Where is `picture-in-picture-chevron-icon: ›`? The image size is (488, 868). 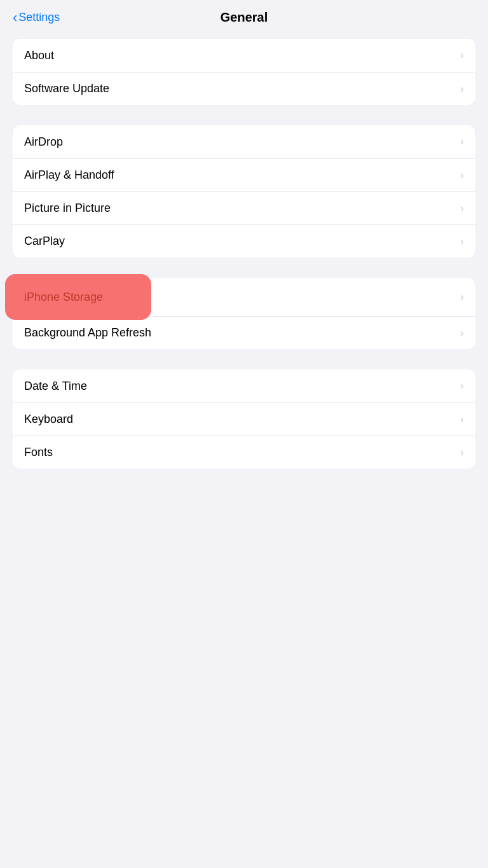 picture-in-picture-chevron-icon: › is located at coordinates (462, 209).